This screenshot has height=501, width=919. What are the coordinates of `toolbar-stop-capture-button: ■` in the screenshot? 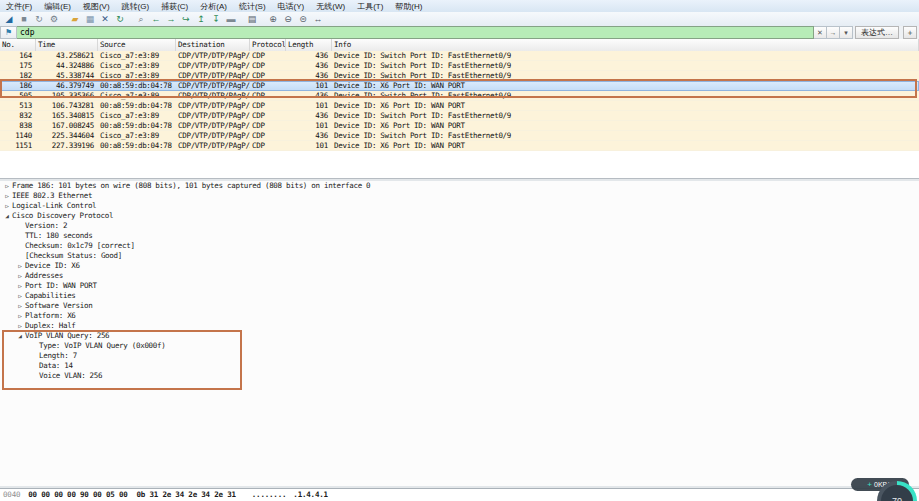 It's located at (24, 19).